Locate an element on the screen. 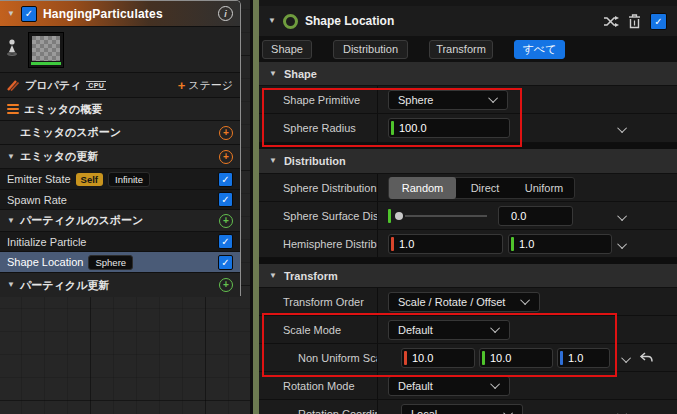 The height and width of the screenshot is (414, 677). tab-transform: Transform is located at coordinates (461, 50).